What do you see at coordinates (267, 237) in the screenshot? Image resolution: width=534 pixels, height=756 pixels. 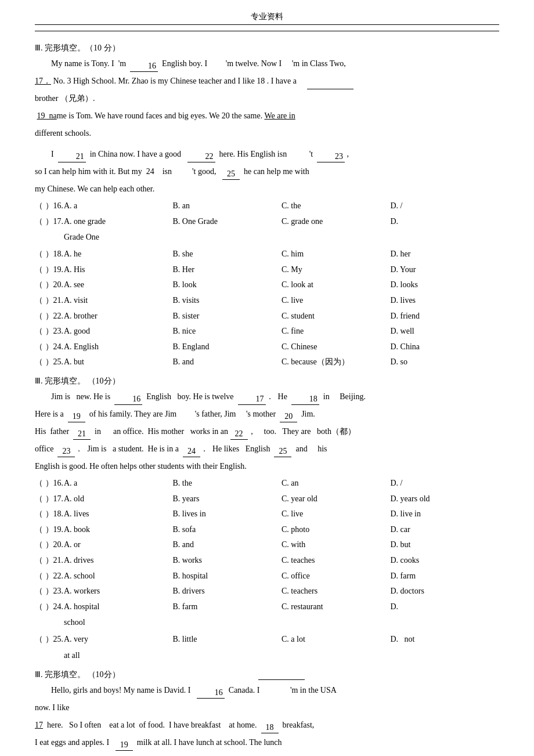 I see `choice-row-17-cont: Grade One` at bounding box center [267, 237].